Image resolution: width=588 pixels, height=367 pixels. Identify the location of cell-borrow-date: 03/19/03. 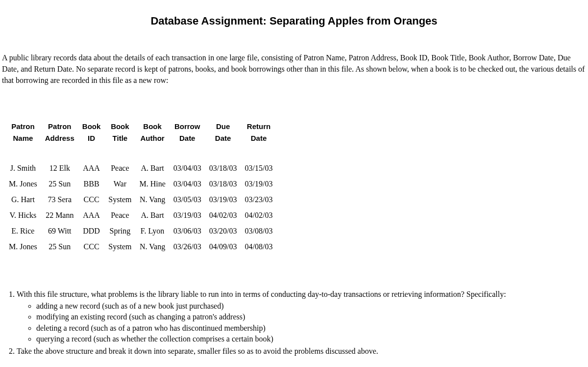
(187, 215).